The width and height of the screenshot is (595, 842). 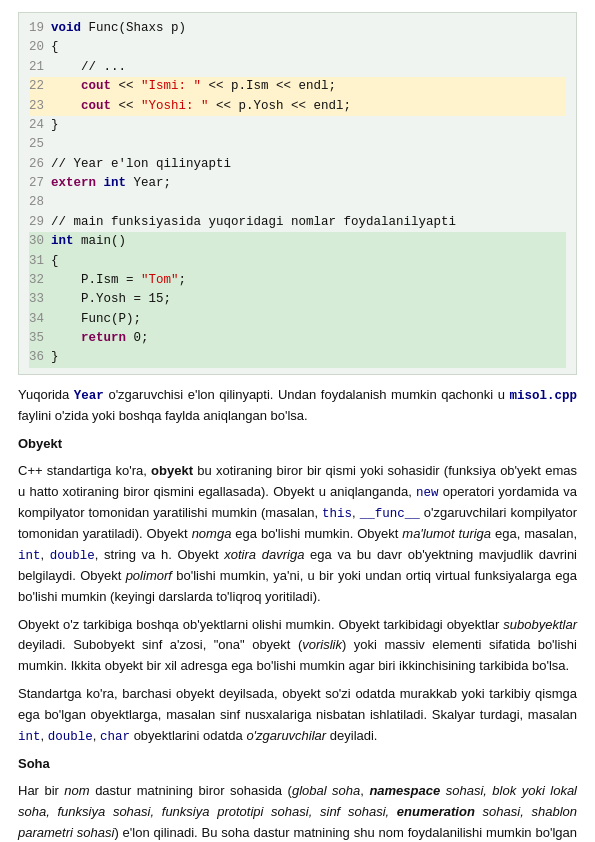 I want to click on code-line: 21 // ..., so click(x=298, y=68).